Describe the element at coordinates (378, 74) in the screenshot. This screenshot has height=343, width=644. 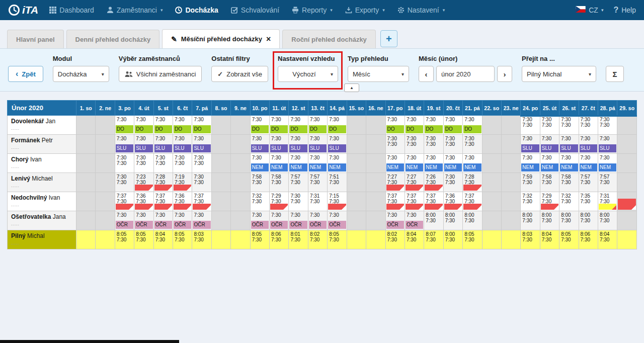
I see `view-type-select: Měsíc ▾` at that location.